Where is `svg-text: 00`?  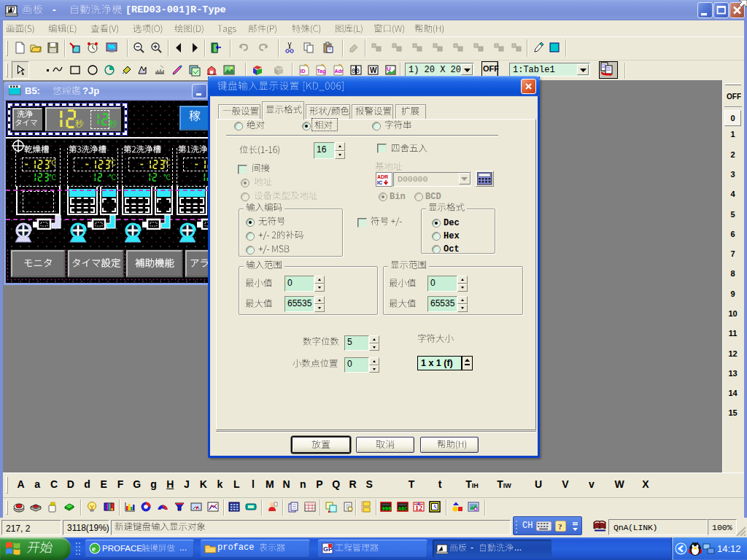 svg-text: 00 is located at coordinates (356, 71).